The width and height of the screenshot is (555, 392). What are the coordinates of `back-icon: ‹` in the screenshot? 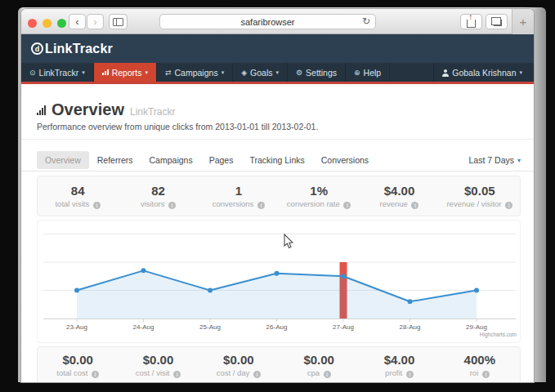 It's located at (77, 21).